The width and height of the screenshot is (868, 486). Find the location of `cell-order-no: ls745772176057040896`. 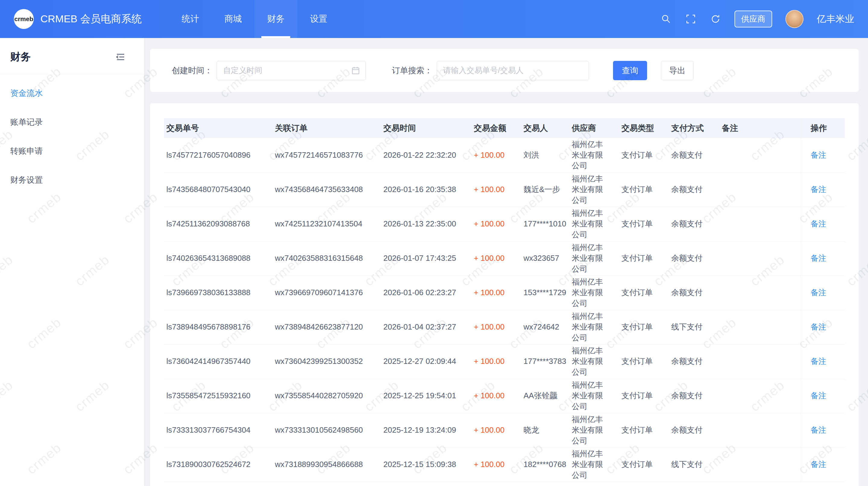

cell-order-no: ls745772176057040896 is located at coordinates (218, 155).